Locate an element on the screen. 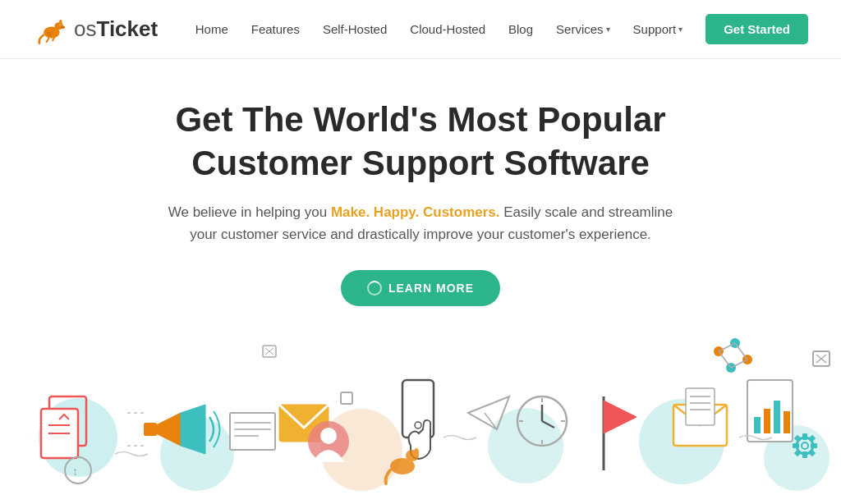  nav-services-label: Services is located at coordinates (580, 30).